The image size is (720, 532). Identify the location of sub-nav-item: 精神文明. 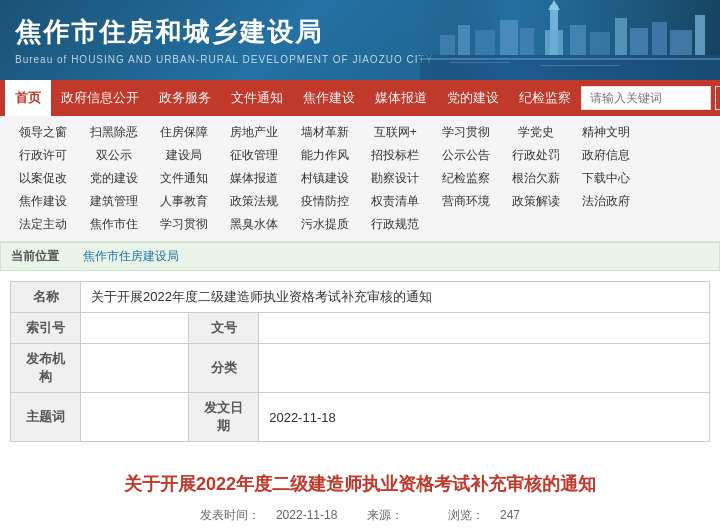
(606, 132).